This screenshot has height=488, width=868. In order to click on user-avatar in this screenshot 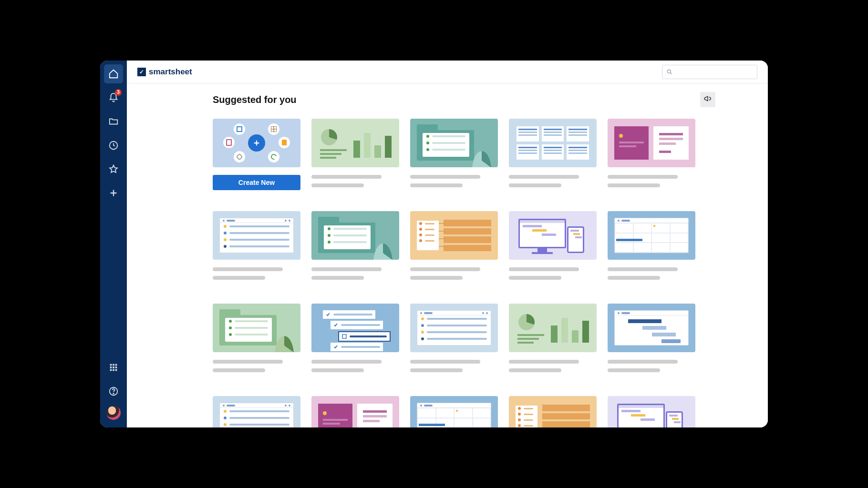, I will do `click(114, 413)`.